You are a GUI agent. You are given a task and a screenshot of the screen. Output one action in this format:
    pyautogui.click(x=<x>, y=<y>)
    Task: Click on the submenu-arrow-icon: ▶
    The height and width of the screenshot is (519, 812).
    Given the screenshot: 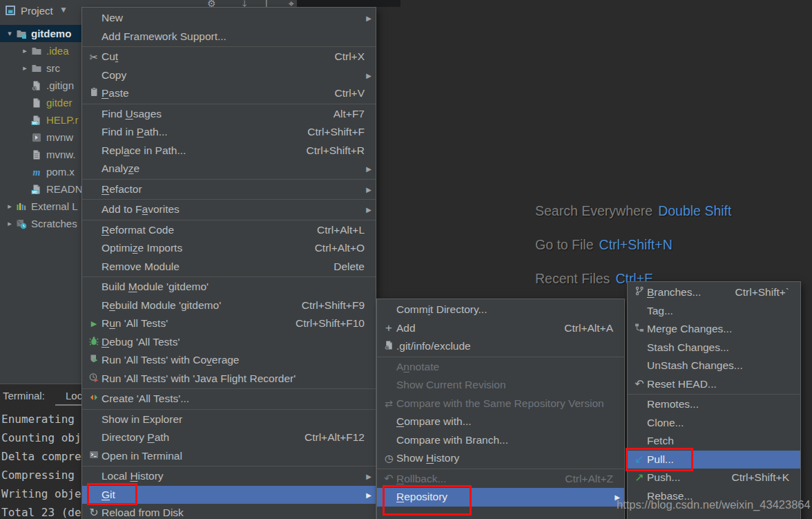 What is the action you would take?
    pyautogui.click(x=369, y=75)
    